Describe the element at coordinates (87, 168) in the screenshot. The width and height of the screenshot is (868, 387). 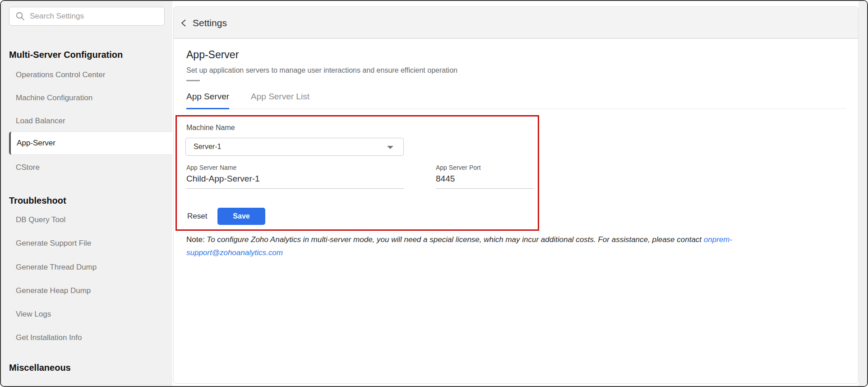
I see `sidebar-item-cstore: CStore` at that location.